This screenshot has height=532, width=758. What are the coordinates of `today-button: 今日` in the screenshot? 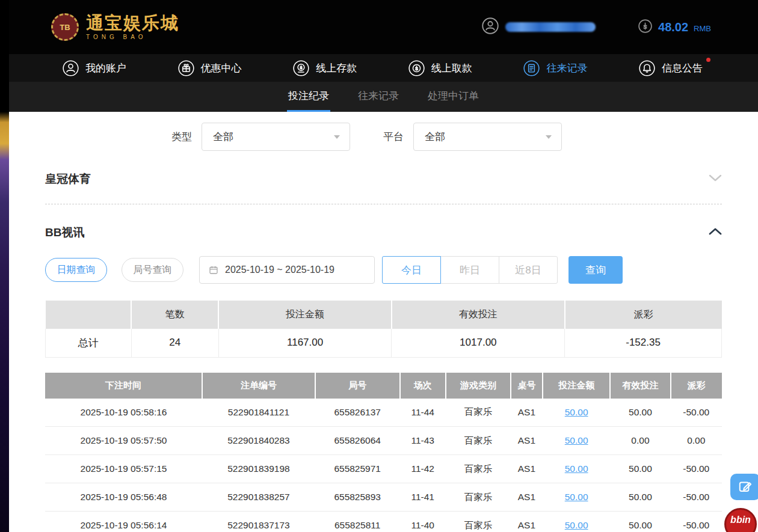 It's located at (411, 270).